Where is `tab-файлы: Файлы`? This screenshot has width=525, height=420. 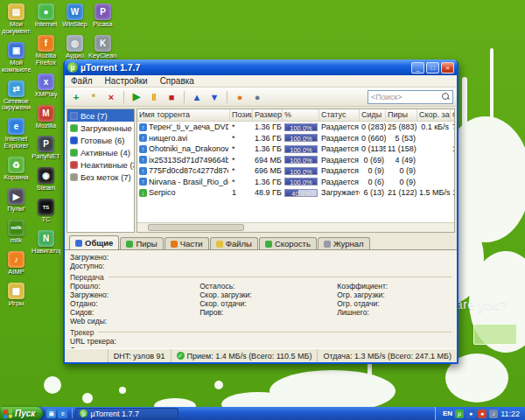
tab-файлы: Файлы is located at coordinates (234, 243).